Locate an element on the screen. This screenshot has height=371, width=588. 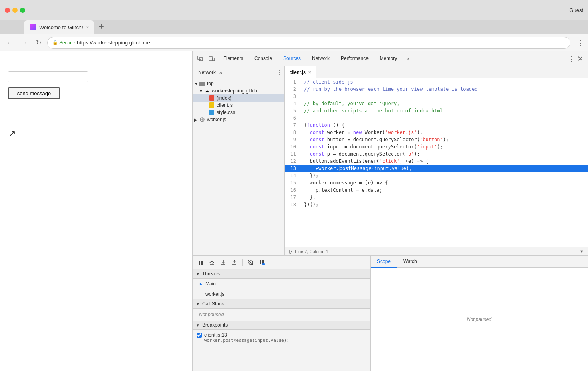
tab-bar: Welcome to Glitch! × is located at coordinates (294, 27).